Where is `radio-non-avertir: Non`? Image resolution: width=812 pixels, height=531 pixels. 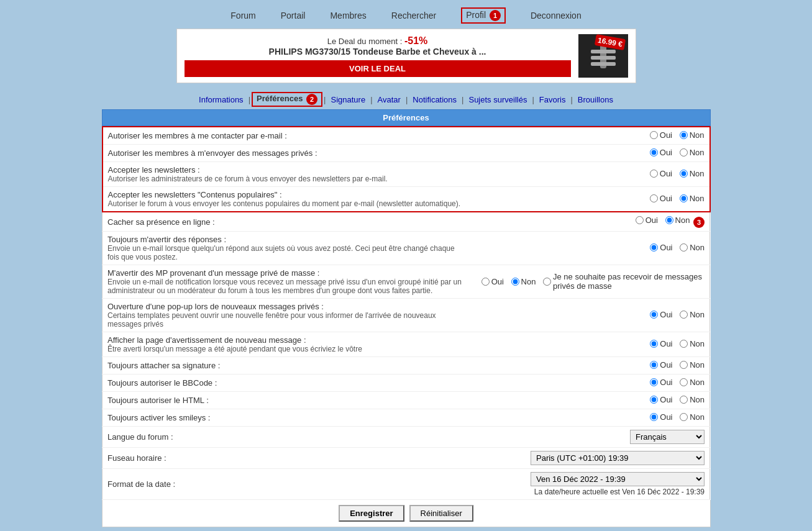
radio-non-avertir: Non is located at coordinates (692, 247).